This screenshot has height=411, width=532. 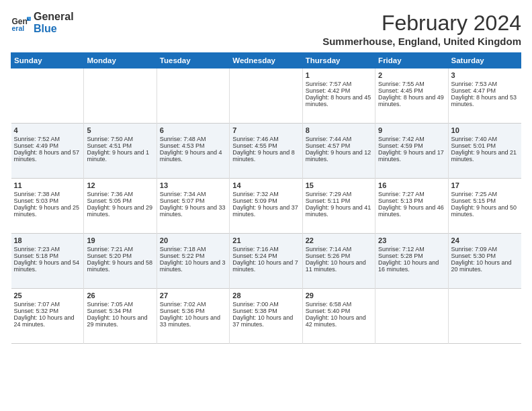 What do you see at coordinates (485, 249) in the screenshot?
I see `sunrise-text: Sunrise: 7:09 AM` at bounding box center [485, 249].